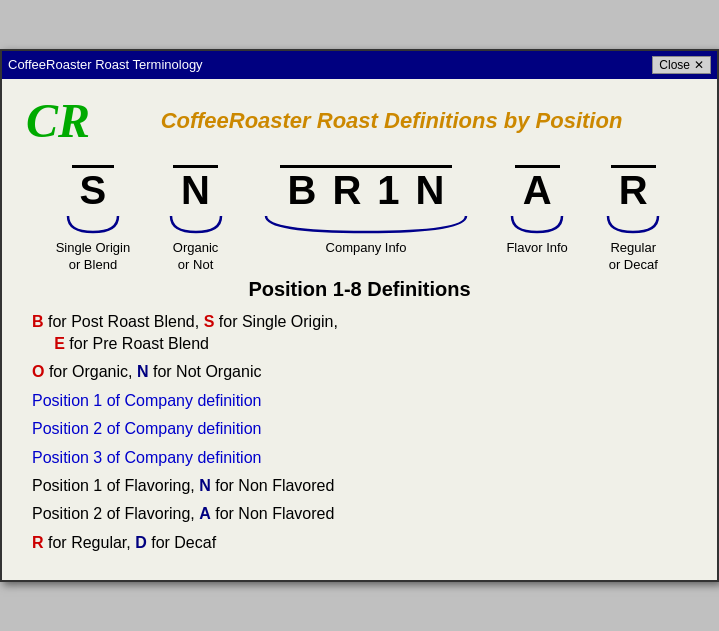  Describe the element at coordinates (274, 486) in the screenshot. I see `def-6b: for Non Flavored` at that location.